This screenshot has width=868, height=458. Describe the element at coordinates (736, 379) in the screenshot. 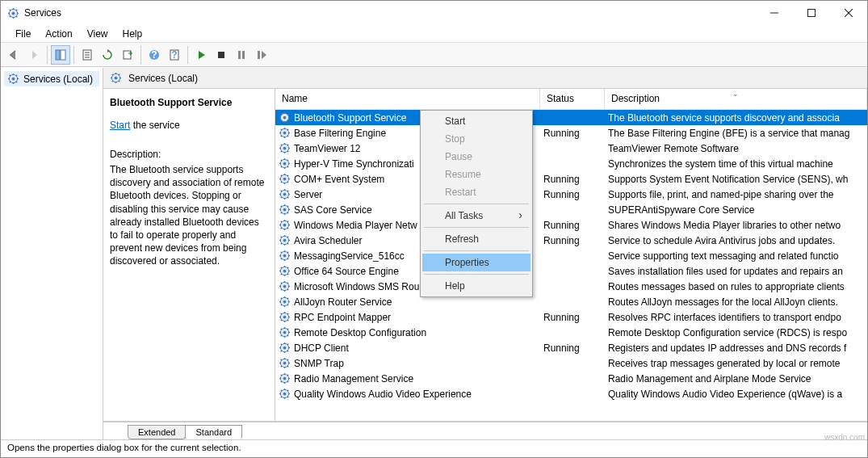

I see `service-description: Radio Management and Airplane Mode Servi…` at that location.